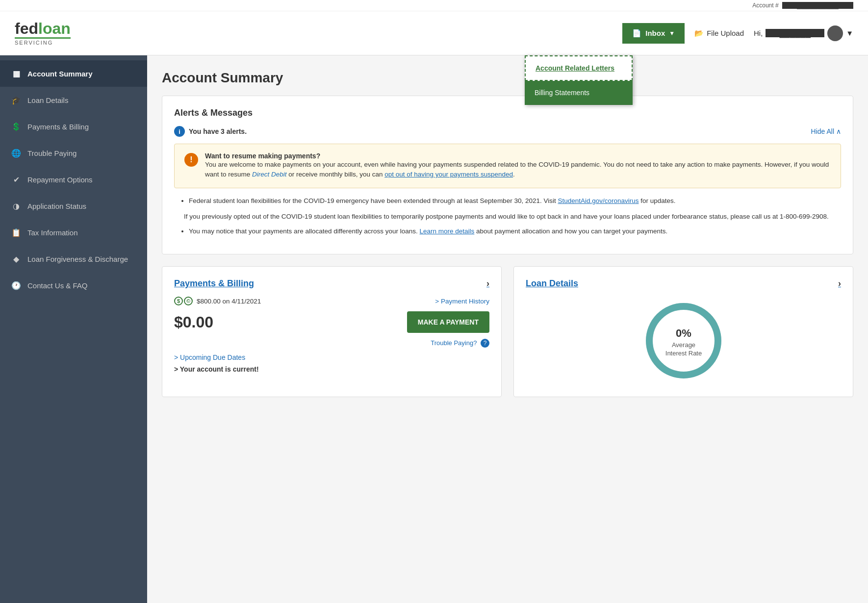 The height and width of the screenshot is (603, 868). Describe the element at coordinates (598, 201) in the screenshot. I see `studentaid-link: StudentAid.gov/coronavirus` at that location.